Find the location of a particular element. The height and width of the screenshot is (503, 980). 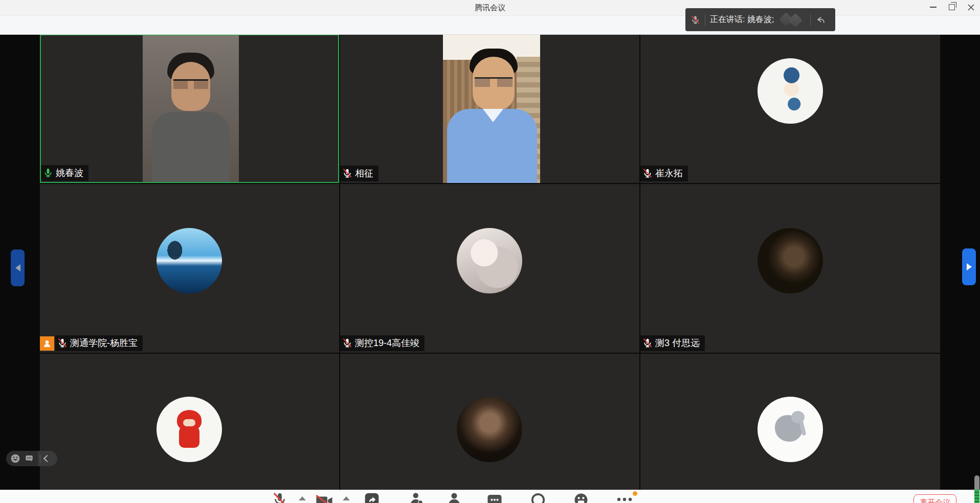

chevron-right-icon is located at coordinates (969, 267).